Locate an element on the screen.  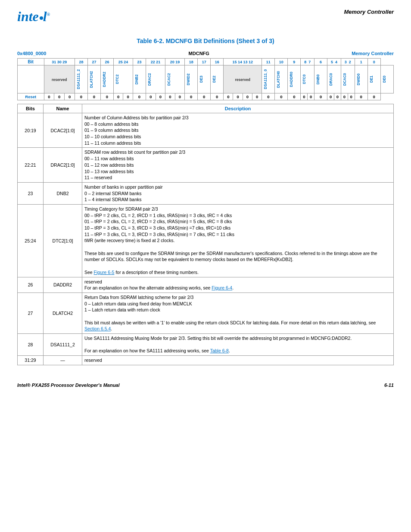
bit-num-9: 9 is located at coordinates (294, 62).